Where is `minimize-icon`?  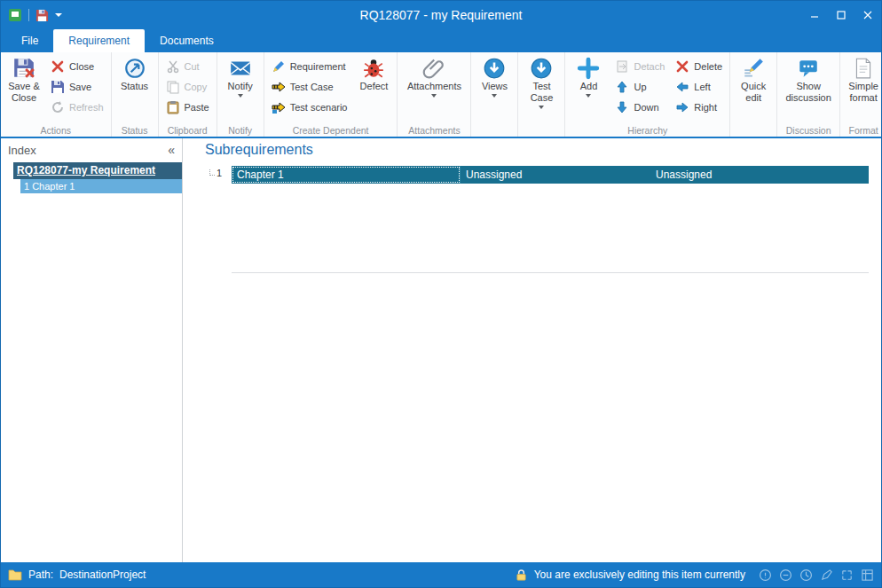
minimize-icon is located at coordinates (815, 15).